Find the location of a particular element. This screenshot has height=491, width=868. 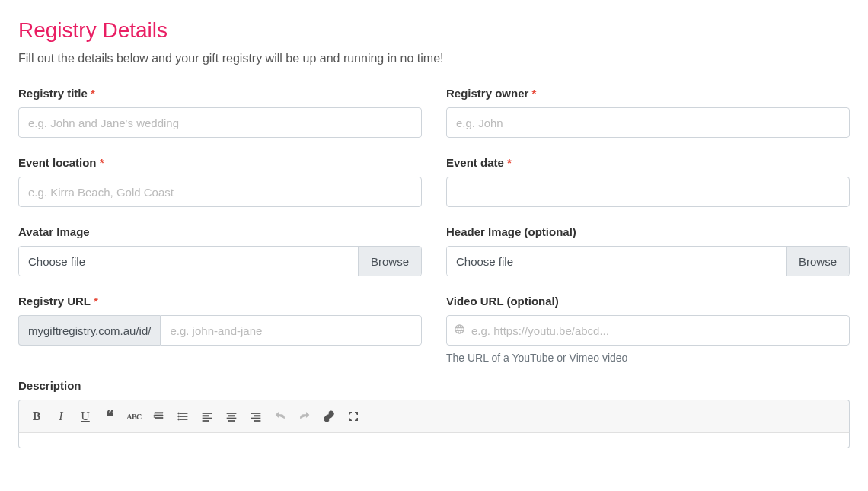

description-editor is located at coordinates (434, 441).